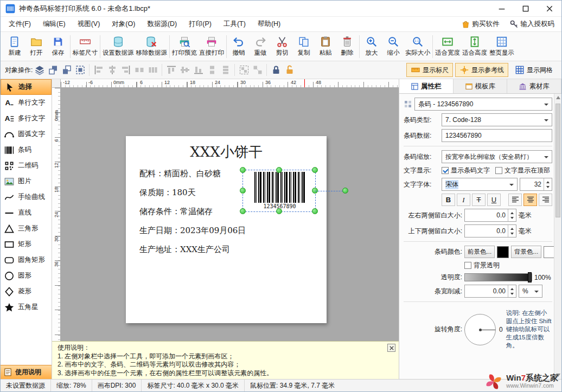 This screenshot has height=392, width=562. What do you see at coordinates (497, 157) in the screenshot?
I see `barcode-scale-dropdown: 按宽窄条比例缩放（安全易打）` at bounding box center [497, 157].